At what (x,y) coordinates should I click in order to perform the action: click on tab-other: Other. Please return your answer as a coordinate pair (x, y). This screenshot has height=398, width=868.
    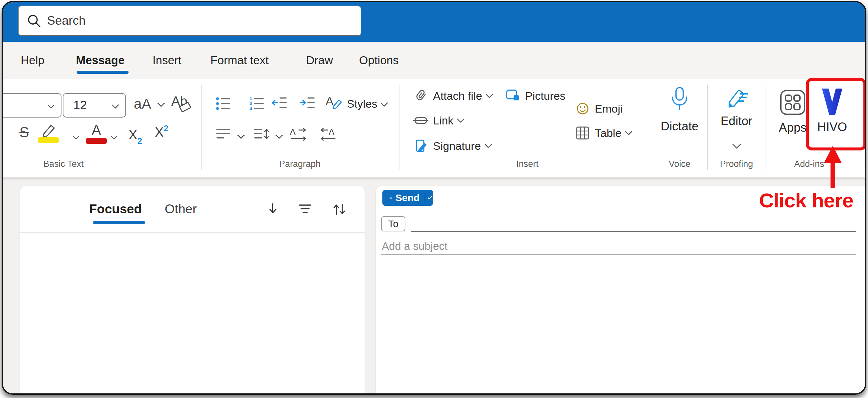
    Looking at the image, I should click on (181, 209).